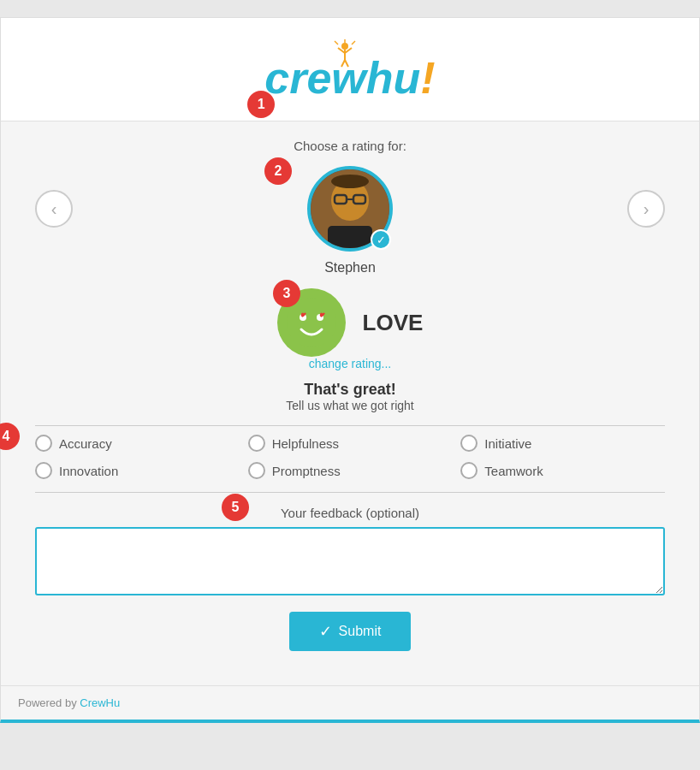 This screenshot has height=770, width=700. Describe the element at coordinates (350, 268) in the screenshot. I see `person-name: Stephen` at that location.